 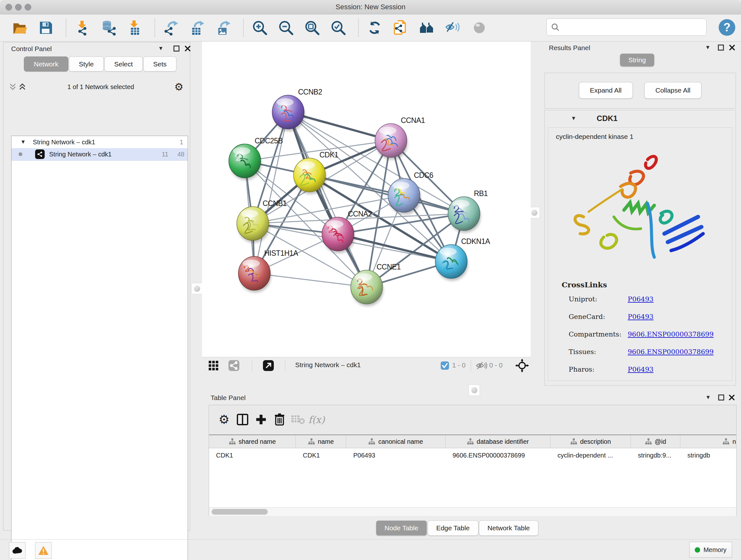 What do you see at coordinates (197, 28) in the screenshot?
I see `export-table-icon` at bounding box center [197, 28].